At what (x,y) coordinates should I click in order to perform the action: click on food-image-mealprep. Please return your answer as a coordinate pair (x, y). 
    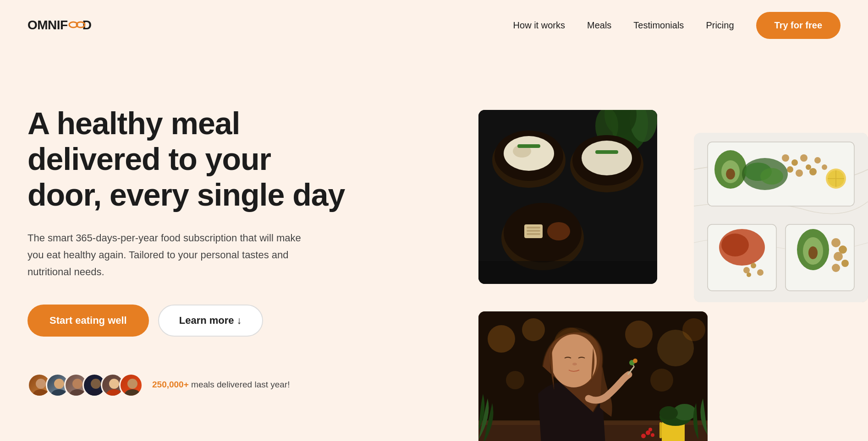
    Looking at the image, I should click on (781, 218).